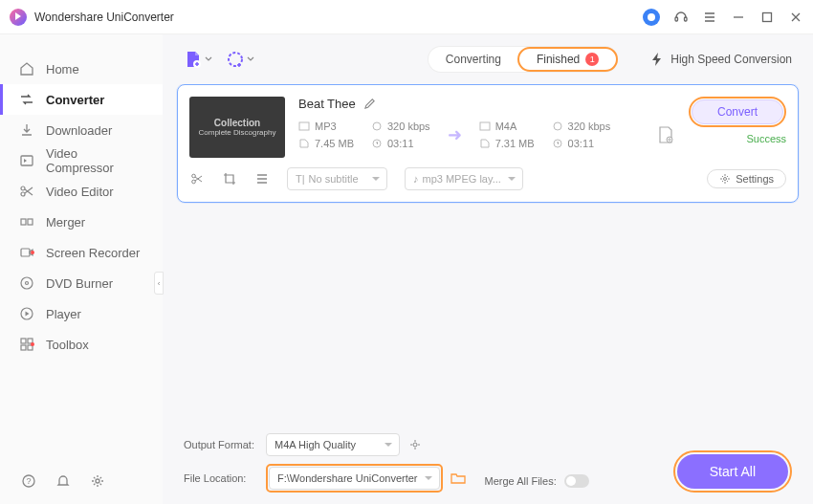  I want to click on sidebar-item-label: Converter, so click(75, 99).